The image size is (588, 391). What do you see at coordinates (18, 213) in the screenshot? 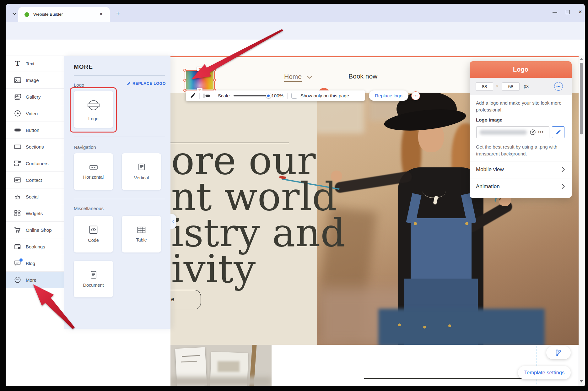
I see `widgets-icon` at bounding box center [18, 213].